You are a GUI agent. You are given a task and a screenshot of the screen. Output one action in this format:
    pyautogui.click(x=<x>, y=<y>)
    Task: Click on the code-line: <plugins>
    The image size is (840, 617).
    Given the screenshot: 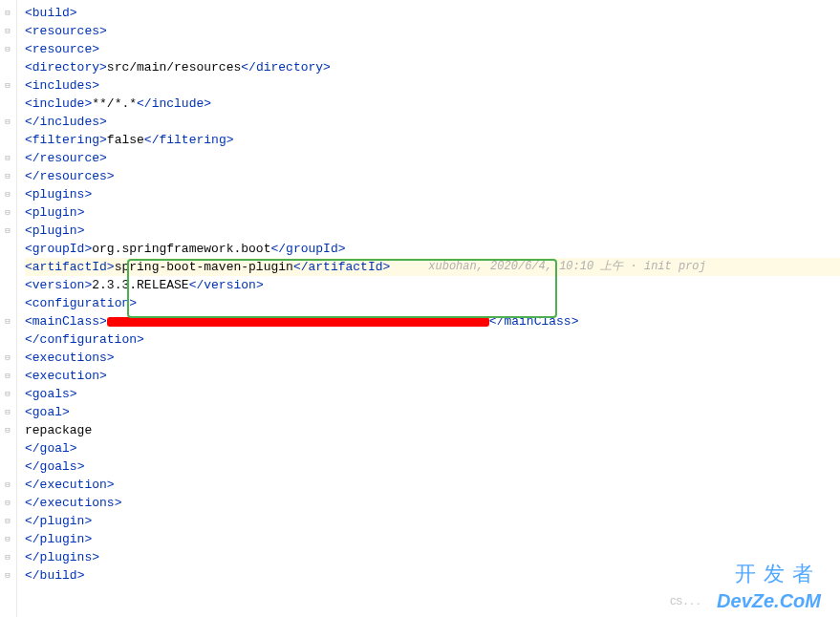 What is the action you would take?
    pyautogui.click(x=432, y=195)
    